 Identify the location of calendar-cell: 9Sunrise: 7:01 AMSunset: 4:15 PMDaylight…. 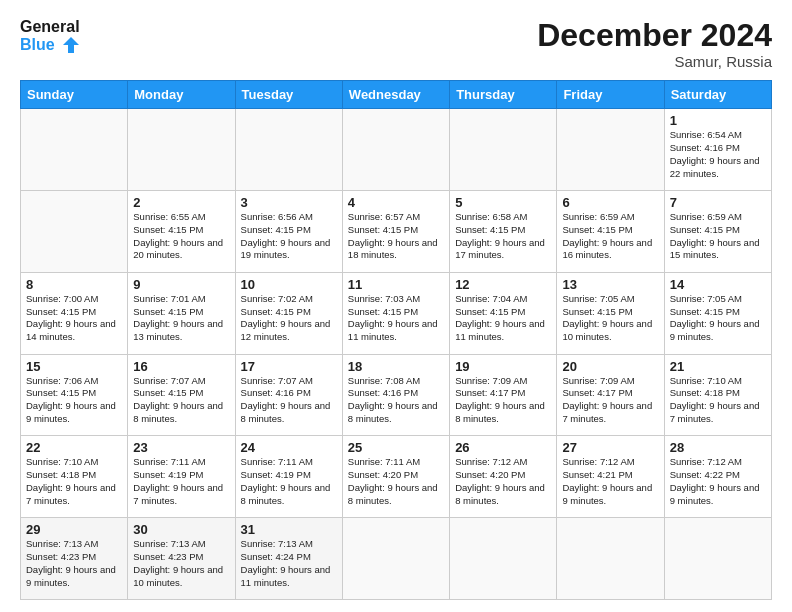
(182, 313).